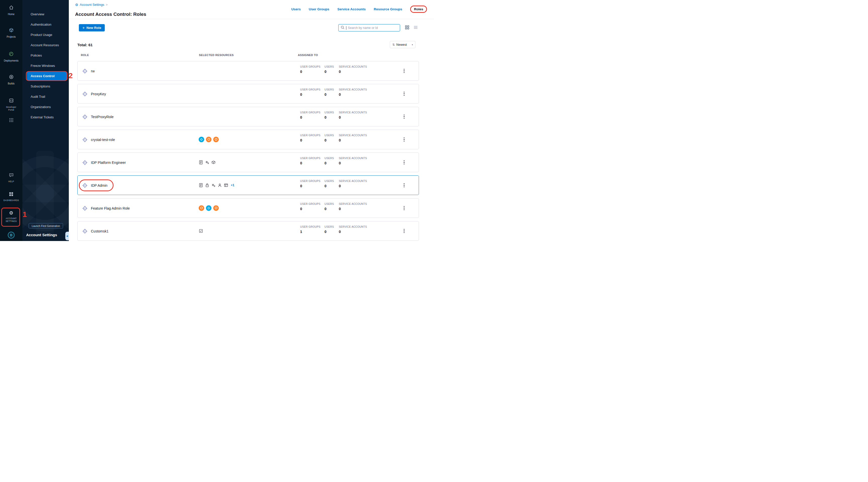  What do you see at coordinates (45, 14) in the screenshot?
I see `sidebar-item-overview: Overview` at bounding box center [45, 14].